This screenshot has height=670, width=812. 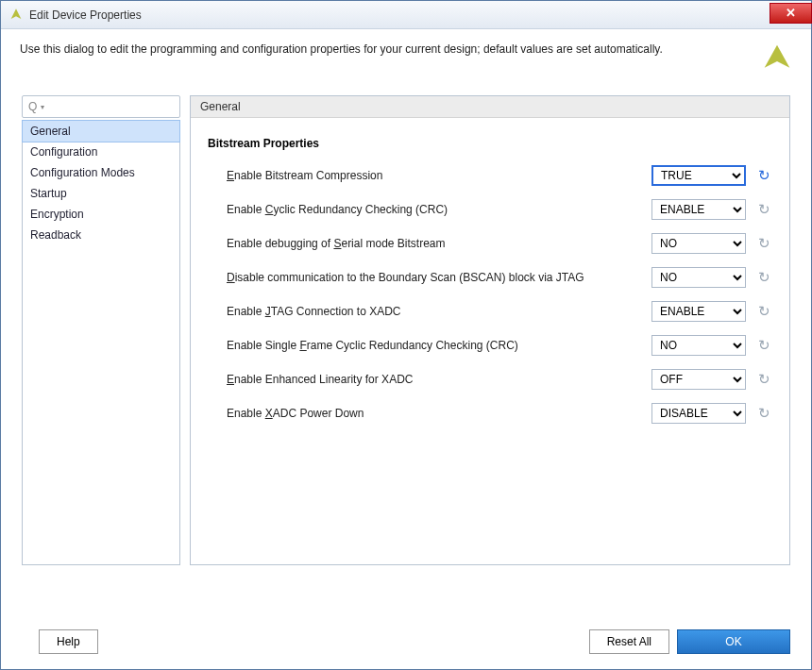 What do you see at coordinates (101, 152) in the screenshot?
I see `nav-item-configuration: Configuration` at bounding box center [101, 152].